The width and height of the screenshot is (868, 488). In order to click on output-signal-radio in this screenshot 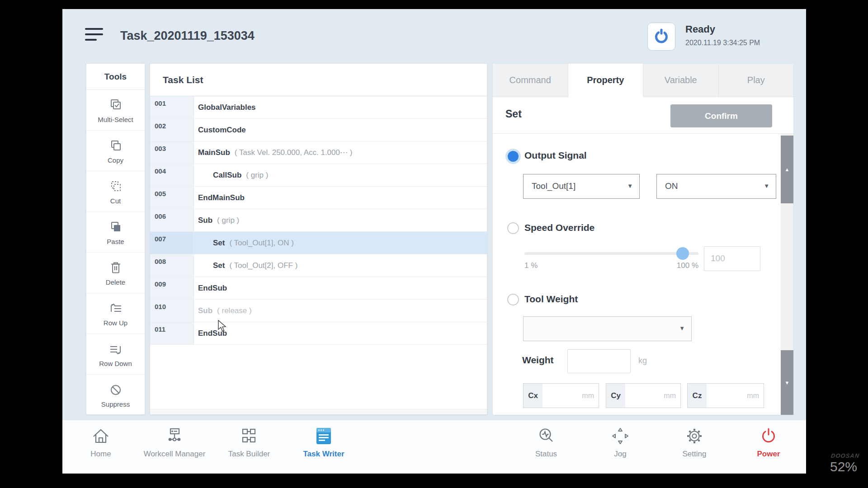, I will do `click(513, 156)`.